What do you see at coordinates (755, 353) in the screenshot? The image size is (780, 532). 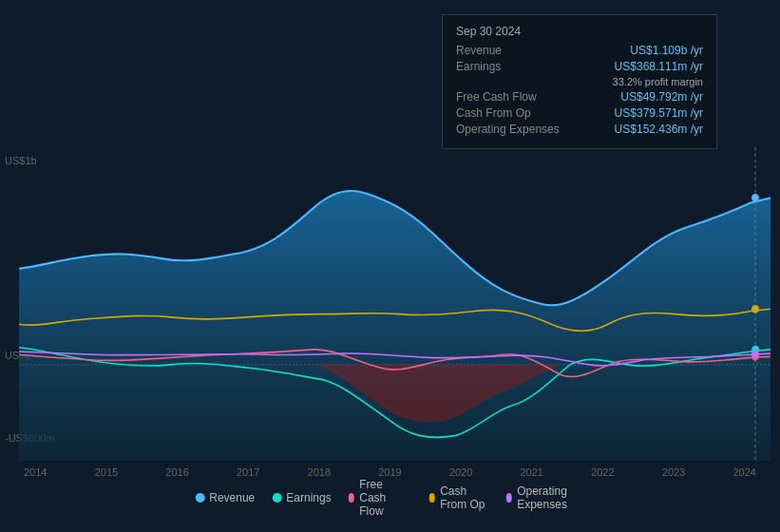 I see `opex-dot` at bounding box center [755, 353].